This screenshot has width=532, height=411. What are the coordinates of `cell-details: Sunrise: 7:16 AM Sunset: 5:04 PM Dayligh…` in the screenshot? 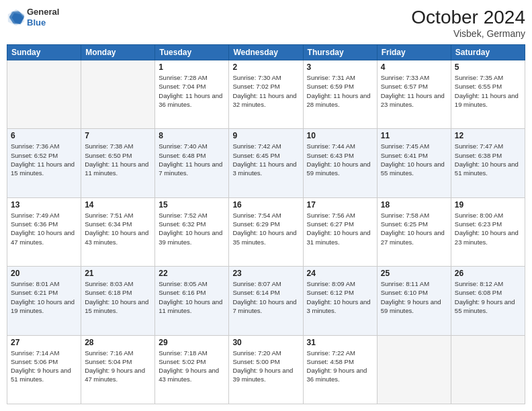 It's located at (118, 367).